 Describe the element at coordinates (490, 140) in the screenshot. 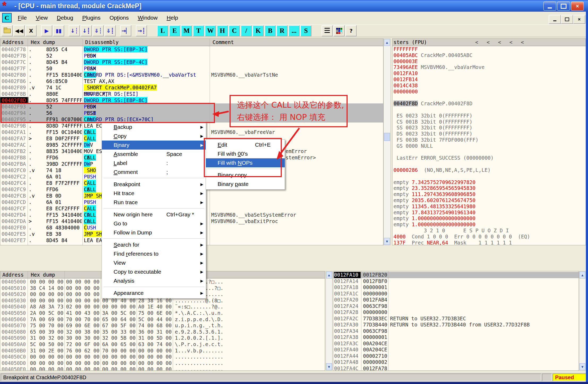

I see `register-line: FS 003B 32bit 7FFDF000(FFF)` at that location.